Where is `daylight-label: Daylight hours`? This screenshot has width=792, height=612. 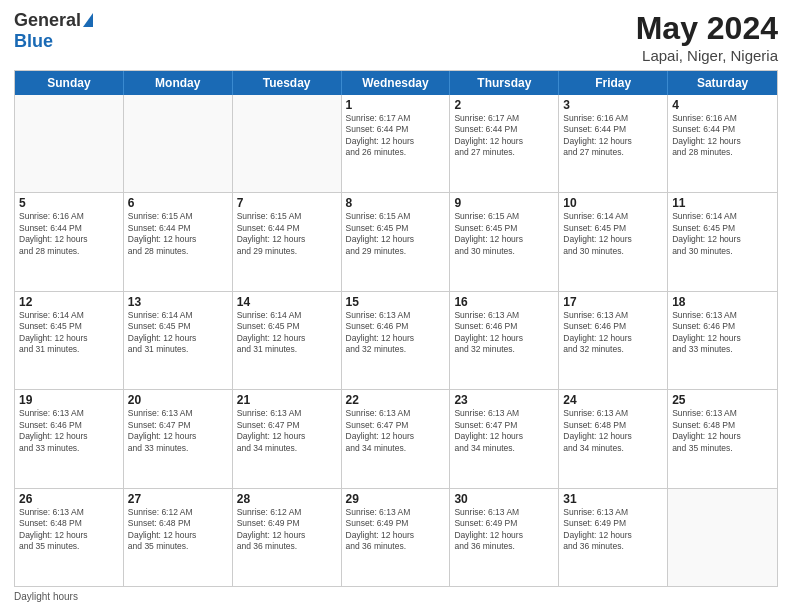 daylight-label: Daylight hours is located at coordinates (46, 596).